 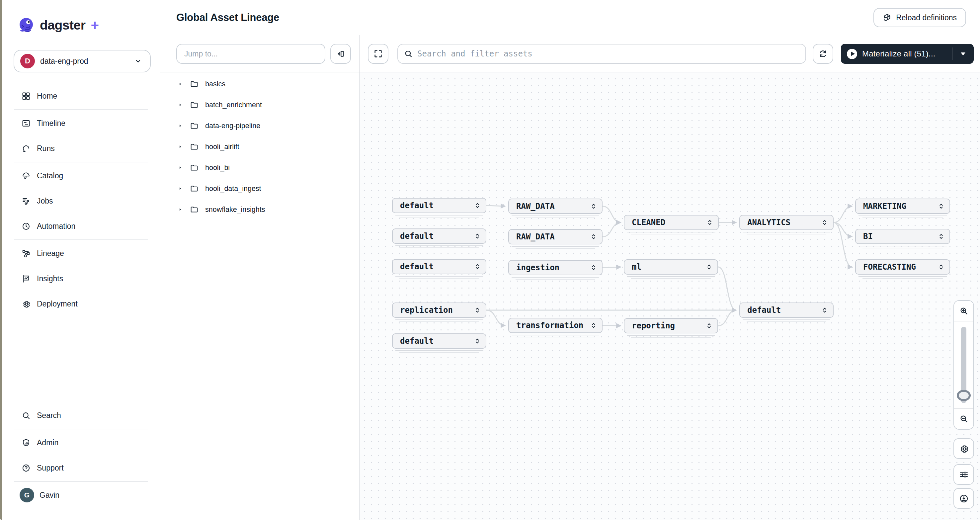 What do you see at coordinates (964, 498) in the screenshot?
I see `download-button` at bounding box center [964, 498].